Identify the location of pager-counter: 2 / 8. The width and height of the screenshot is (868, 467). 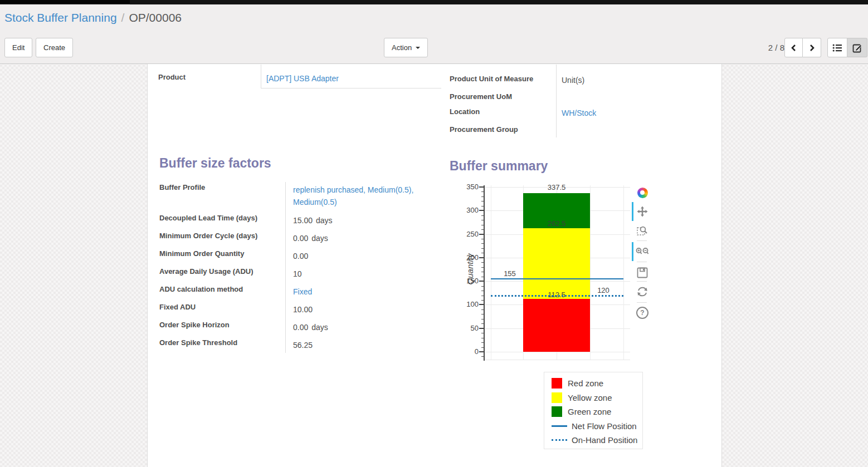
(777, 48).